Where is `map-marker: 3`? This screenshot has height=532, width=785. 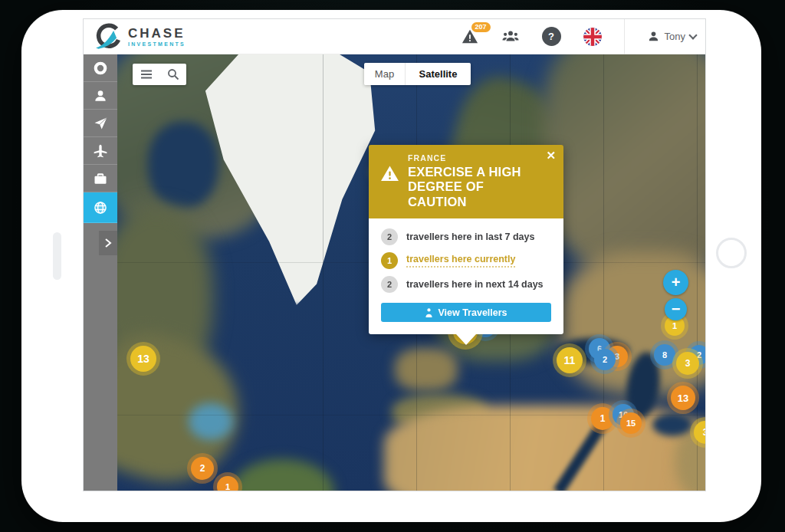 map-marker: 3 is located at coordinates (688, 363).